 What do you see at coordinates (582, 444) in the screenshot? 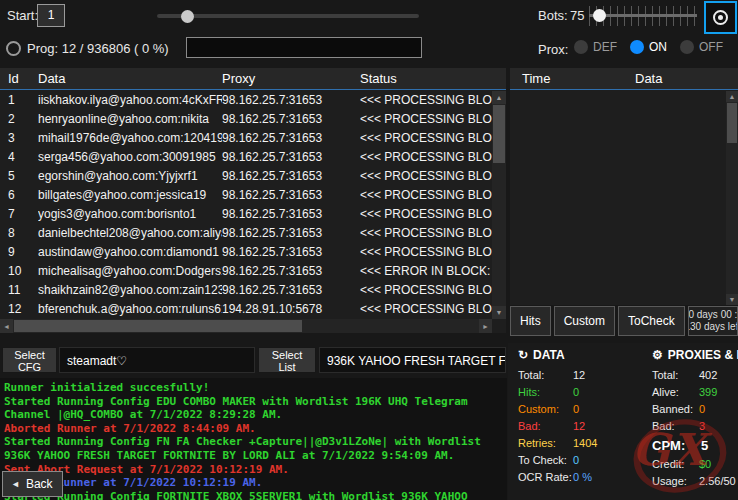
I see `stat-row: Retries: 1404` at bounding box center [582, 444].